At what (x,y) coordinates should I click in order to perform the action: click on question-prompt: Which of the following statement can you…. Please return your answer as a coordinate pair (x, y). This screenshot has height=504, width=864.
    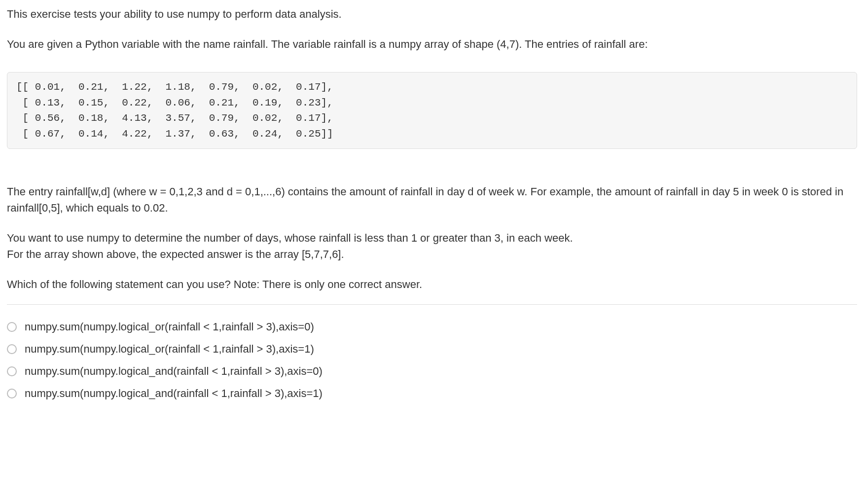
    Looking at the image, I should click on (432, 284).